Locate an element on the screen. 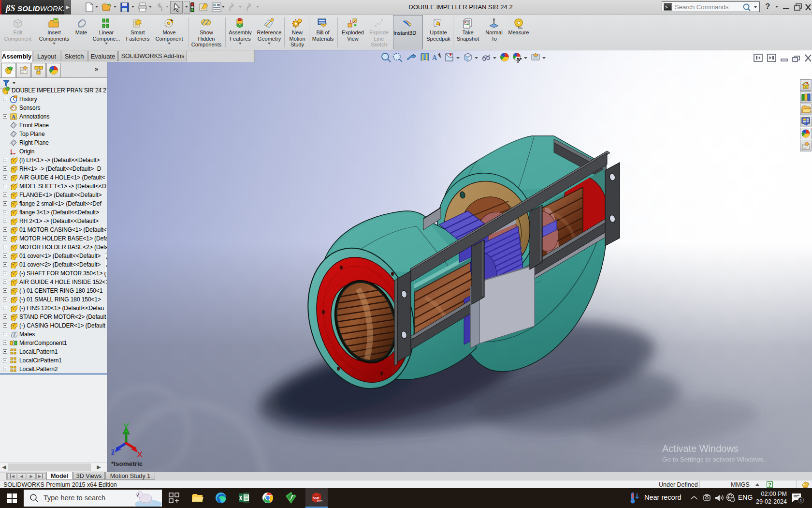 Image resolution: width=812 pixels, height=508 pixels. svg-text: 1 is located at coordinates (801, 501).